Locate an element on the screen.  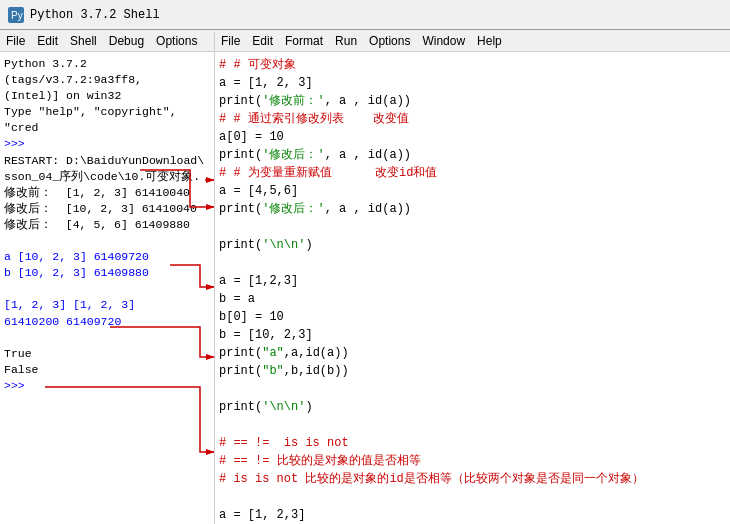
code-line-17: print('\n\n') is located at coordinates (472, 407).